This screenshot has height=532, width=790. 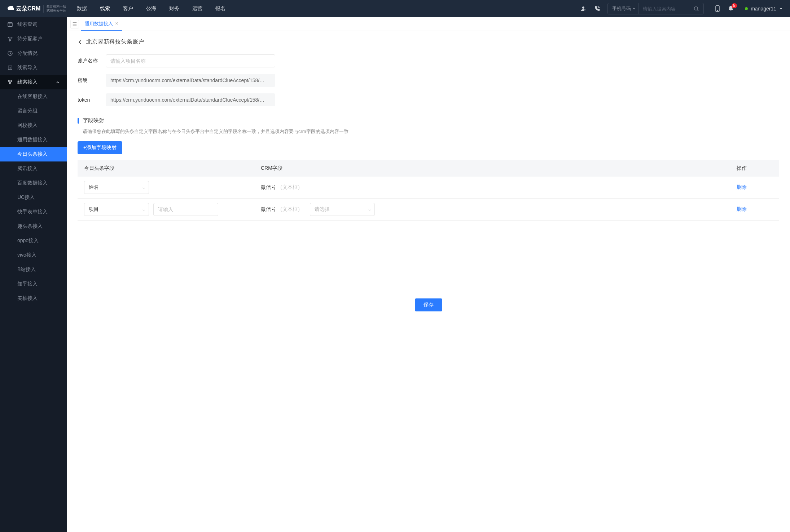 What do you see at coordinates (33, 68) in the screenshot?
I see `sidebar-item: 线索导入` at bounding box center [33, 68].